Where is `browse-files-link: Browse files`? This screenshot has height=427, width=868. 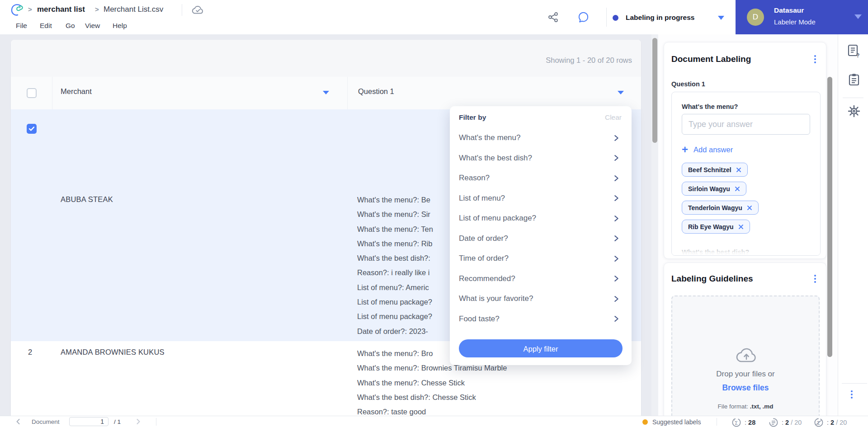
browse-files-link: Browse files is located at coordinates (745, 388).